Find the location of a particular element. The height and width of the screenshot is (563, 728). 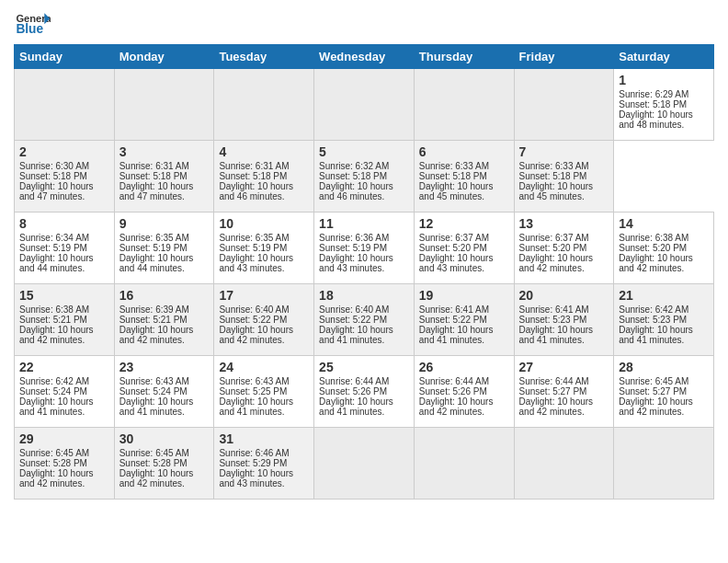

calendar-cell: 20Sunrise: 6:41 AMSunset: 5:23 PMDayligh… is located at coordinates (564, 320).